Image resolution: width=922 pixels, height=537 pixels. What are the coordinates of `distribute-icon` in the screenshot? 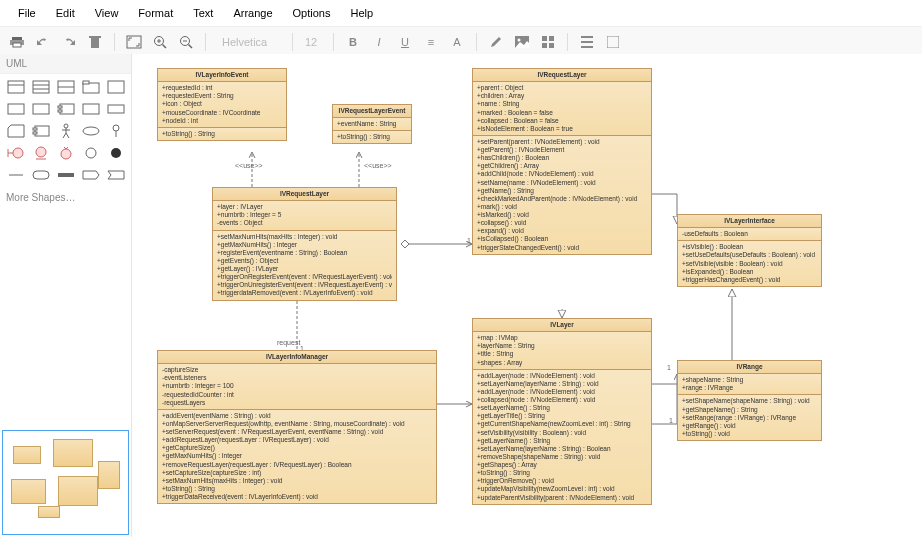 It's located at (613, 42).